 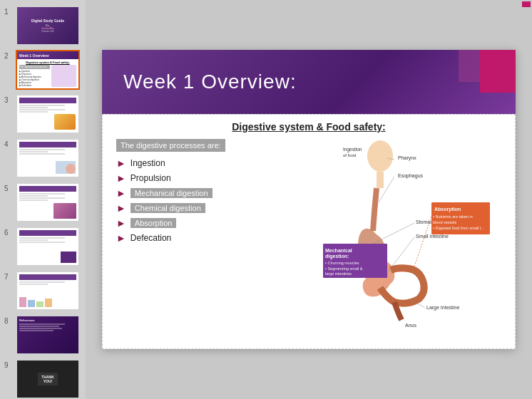 What do you see at coordinates (9, 232) in the screenshot?
I see `slide-num-6: 6` at bounding box center [9, 232].